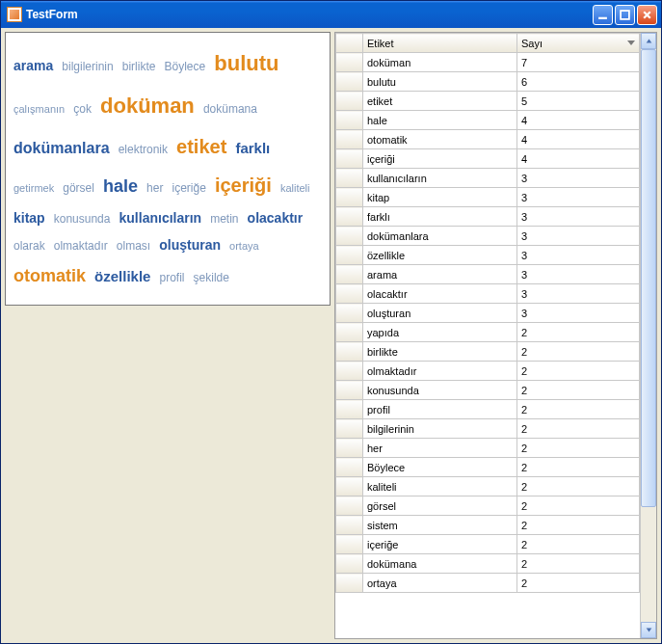 The image size is (662, 644). What do you see at coordinates (440, 313) in the screenshot?
I see `cell-etiket: oluşturan` at bounding box center [440, 313].